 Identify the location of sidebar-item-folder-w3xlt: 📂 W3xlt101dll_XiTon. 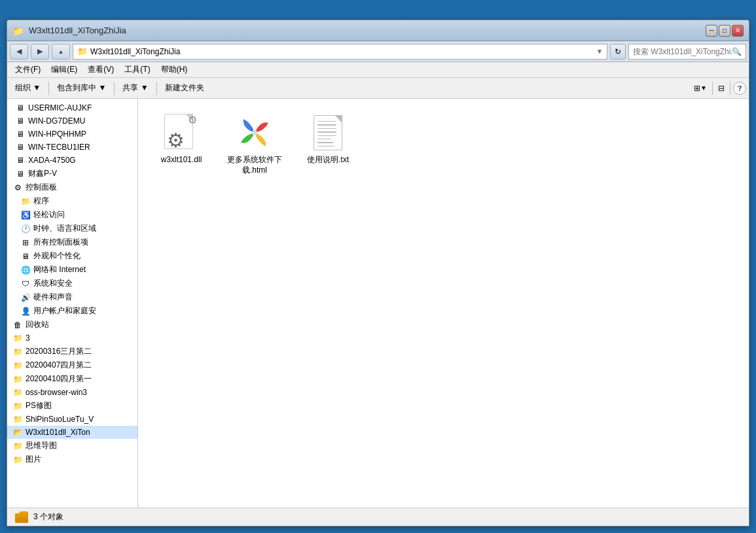
(72, 432).